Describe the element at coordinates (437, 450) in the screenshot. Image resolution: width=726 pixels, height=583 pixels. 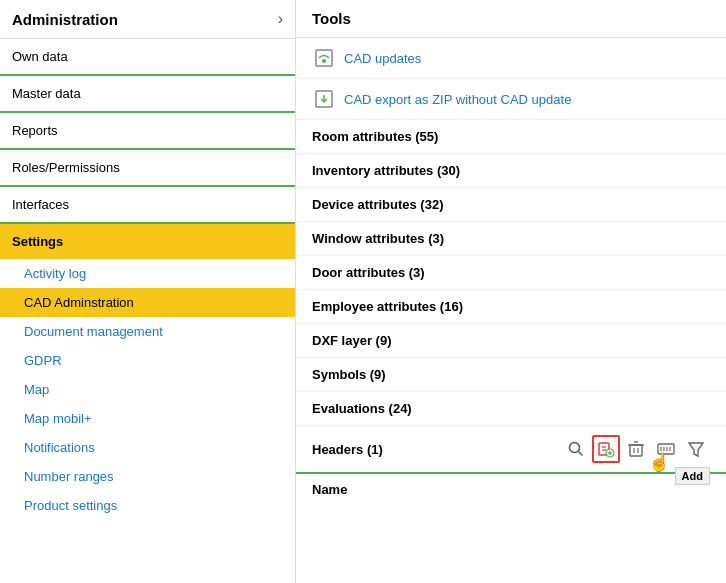
I see `headers-label: Headers (1)` at that location.